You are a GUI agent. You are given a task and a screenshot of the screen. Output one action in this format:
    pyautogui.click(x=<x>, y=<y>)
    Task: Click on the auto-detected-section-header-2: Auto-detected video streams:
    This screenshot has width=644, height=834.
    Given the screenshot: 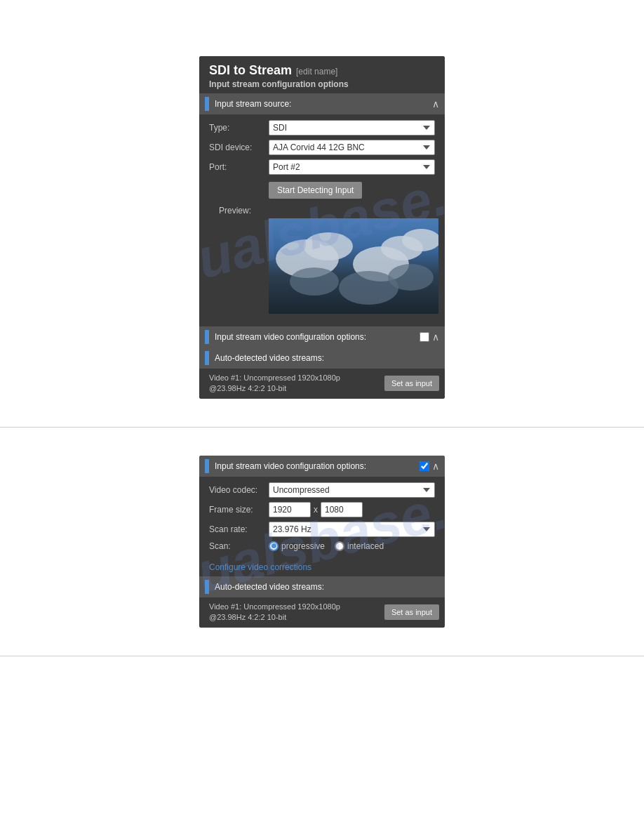 What is the action you would take?
    pyautogui.click(x=322, y=587)
    